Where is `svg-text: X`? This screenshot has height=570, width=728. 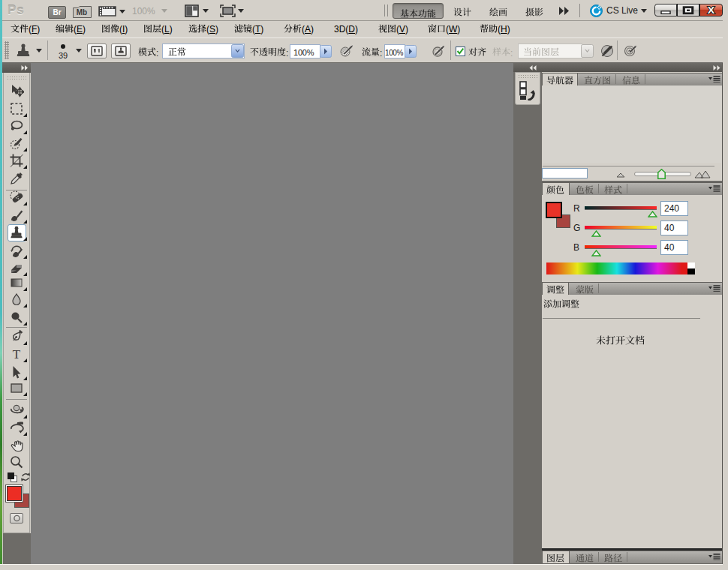 svg-text: X is located at coordinates (711, 10).